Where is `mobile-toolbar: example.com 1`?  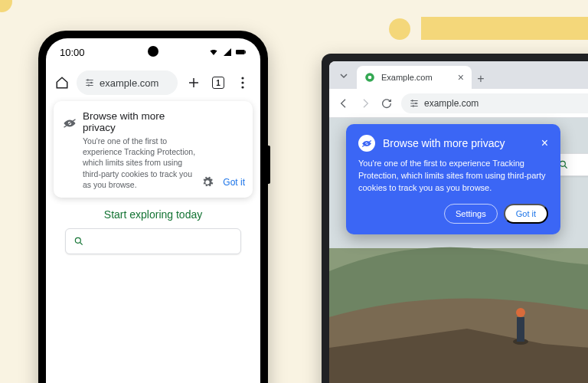
mobile-toolbar: example.com 1 is located at coordinates (153, 83).